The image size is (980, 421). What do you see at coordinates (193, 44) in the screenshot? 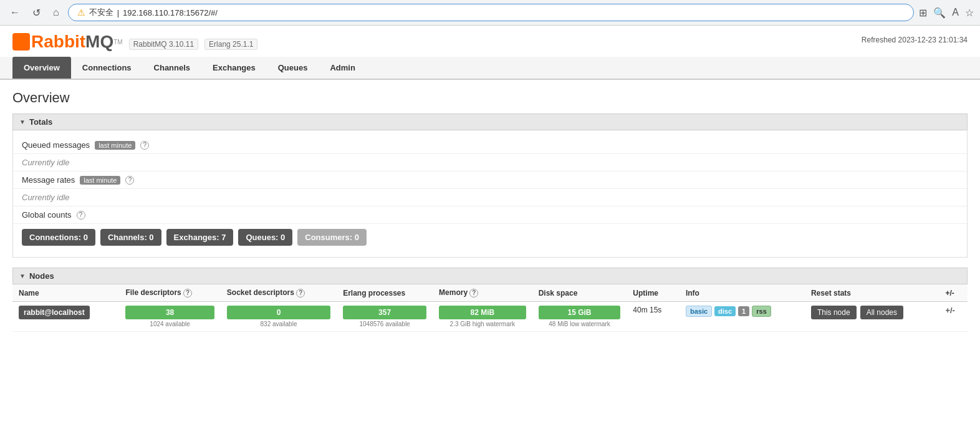
I see `version-info: RabbitMQ 3.10.11 Erlang 25.1.1` at bounding box center [193, 44].